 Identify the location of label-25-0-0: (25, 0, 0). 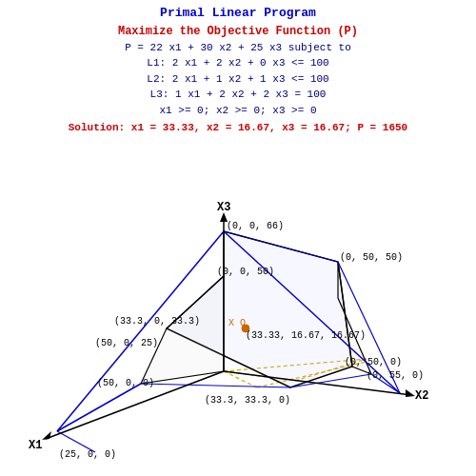
(88, 455).